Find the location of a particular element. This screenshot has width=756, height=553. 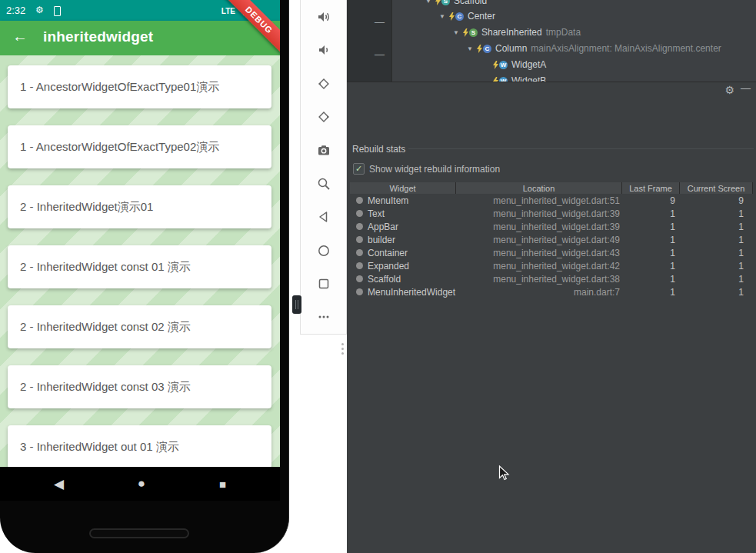

tree-node-widgetb: W WidgetB is located at coordinates (520, 77).